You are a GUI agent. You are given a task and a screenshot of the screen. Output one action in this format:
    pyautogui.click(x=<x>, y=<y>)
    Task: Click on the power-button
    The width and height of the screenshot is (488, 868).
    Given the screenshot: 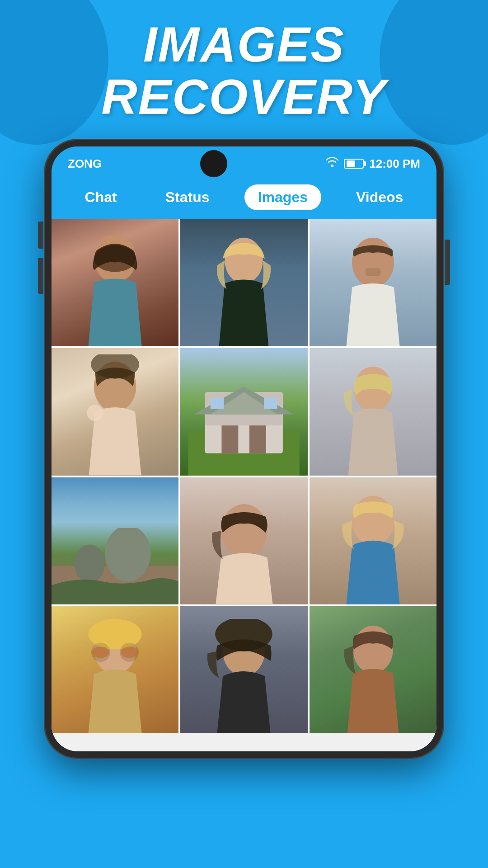 What is the action you would take?
    pyautogui.click(x=447, y=262)
    